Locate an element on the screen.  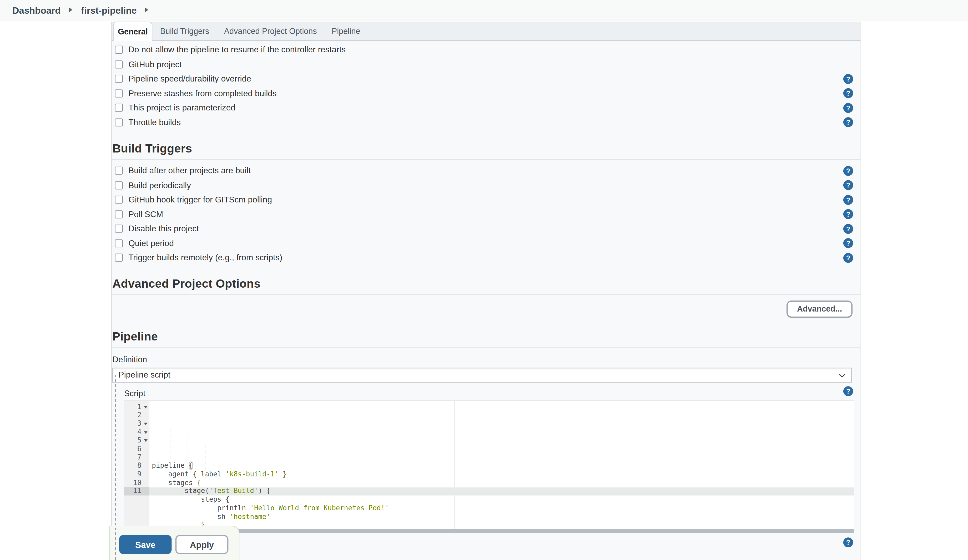
code-line-7: sh 'hostname' is located at coordinates (503, 517).